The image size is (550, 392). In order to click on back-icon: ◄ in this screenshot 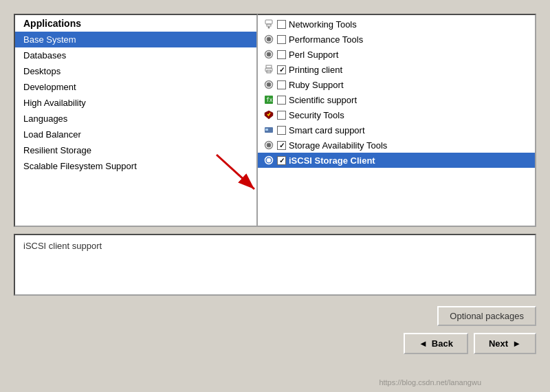, I will do `click(424, 344)`.